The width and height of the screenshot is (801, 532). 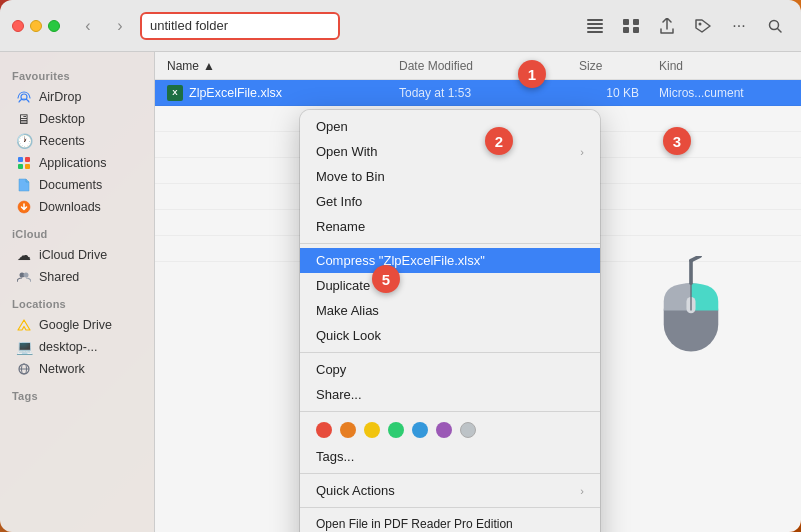 I want to click on more-button: ···, so click(x=739, y=26).